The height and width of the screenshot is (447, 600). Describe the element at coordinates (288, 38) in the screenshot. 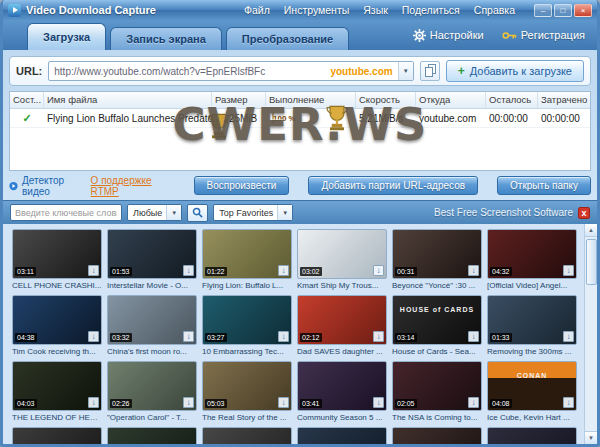

I see `tab-convert: Преобразование` at that location.